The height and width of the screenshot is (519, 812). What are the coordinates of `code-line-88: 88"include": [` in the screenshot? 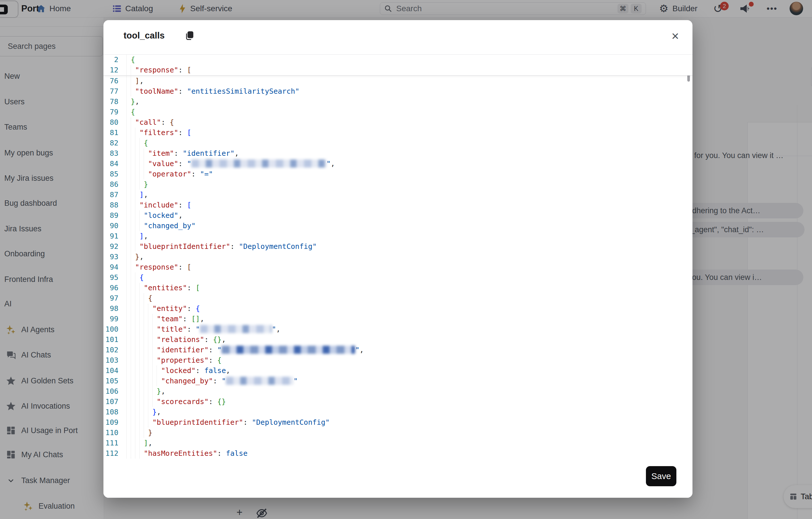 It's located at (398, 205).